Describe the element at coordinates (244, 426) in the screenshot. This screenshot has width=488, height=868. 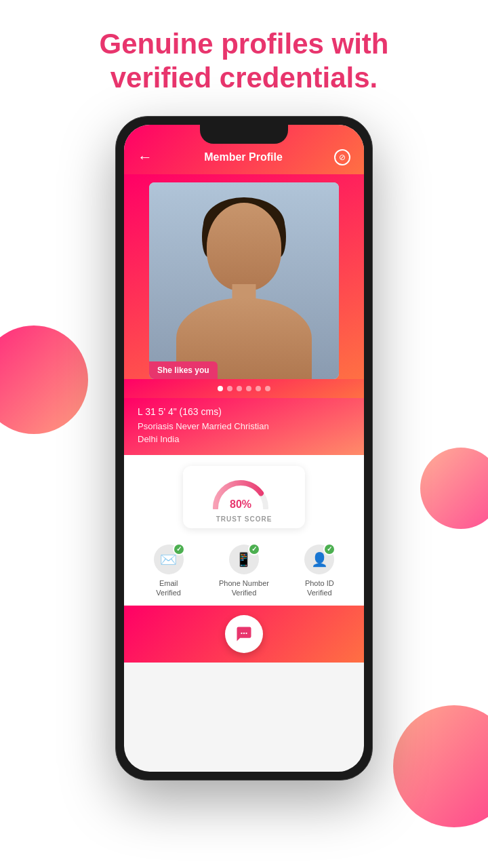
I see `profile-details: Psoriasis Never Married Christian` at that location.